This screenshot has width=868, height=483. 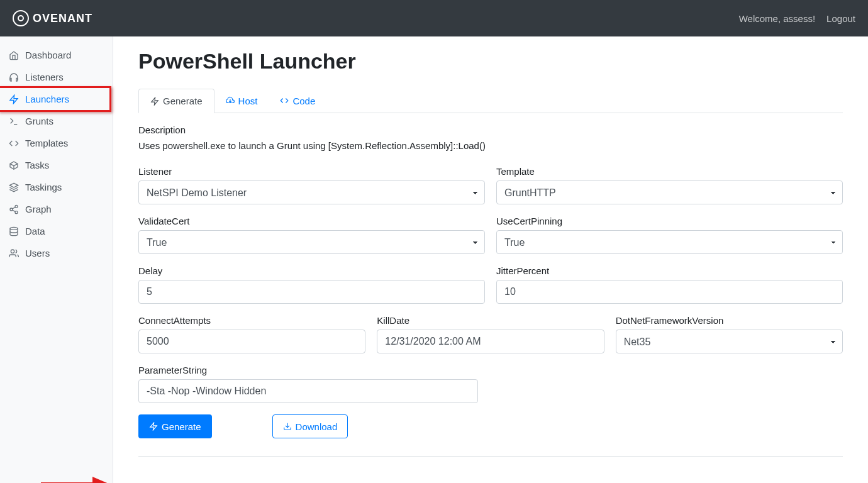 I want to click on sidebar-item-label: Templates, so click(x=47, y=143).